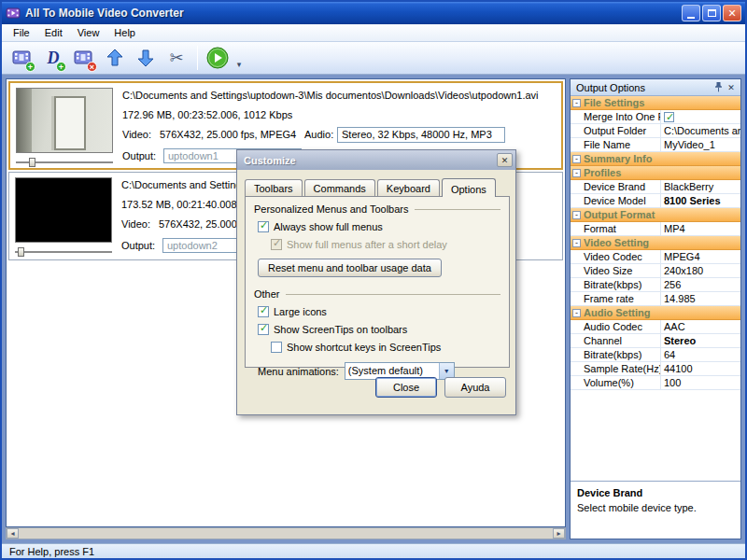 This screenshot has height=560, width=747. I want to click on audio-bitrate-select: 64, so click(700, 355).